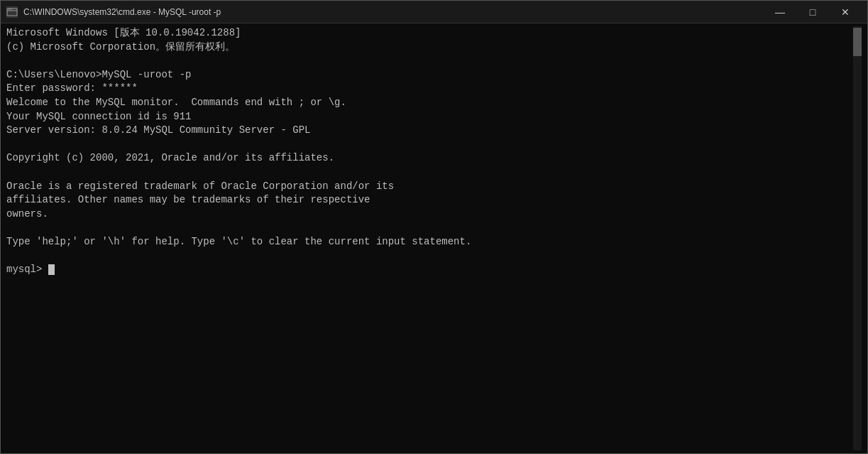  Describe the element at coordinates (12, 12) in the screenshot. I see `window-icon: C:\` at that location.